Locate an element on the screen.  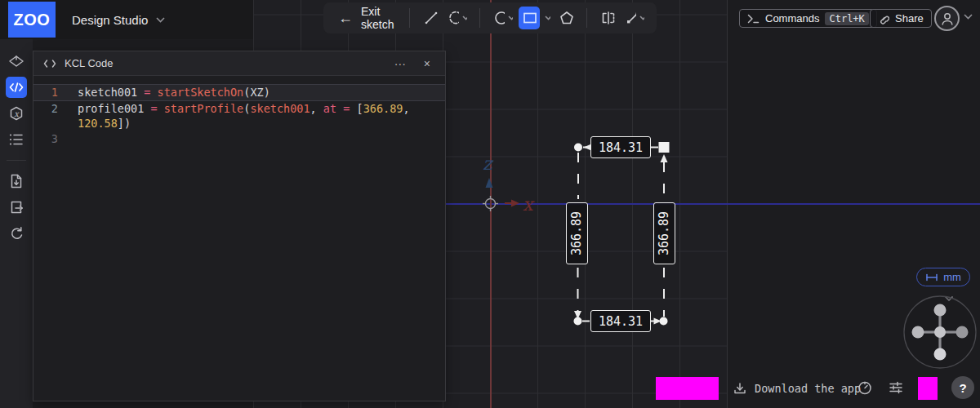
variables-icon: x is located at coordinates (16, 113).